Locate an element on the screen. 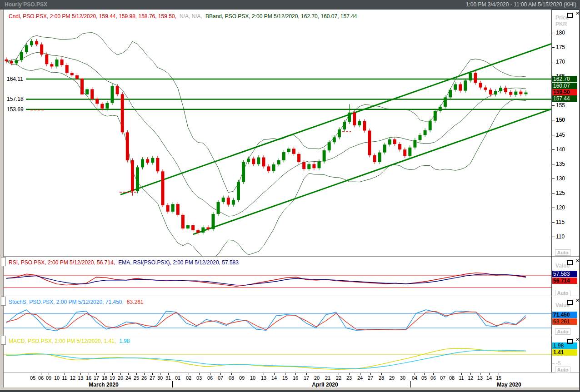 This screenshot has height=392, width=580. stoch-auto-scale-button: Auto is located at coordinates (563, 332).